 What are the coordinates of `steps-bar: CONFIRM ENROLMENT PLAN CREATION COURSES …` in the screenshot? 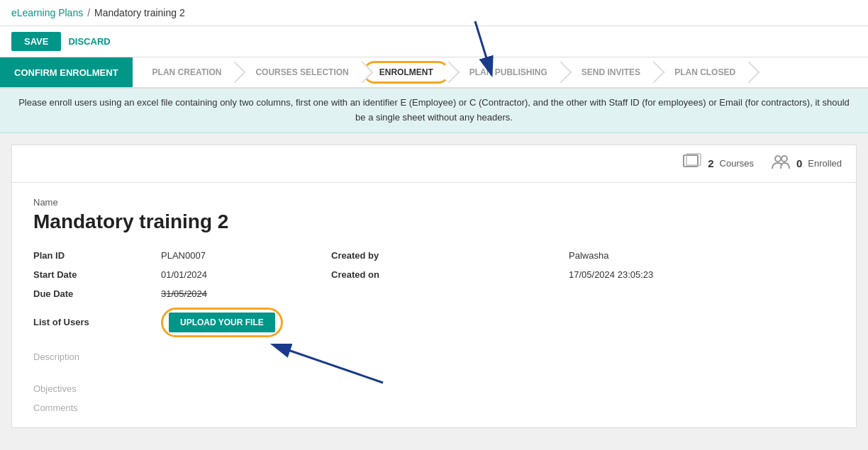 It's located at (434, 73).